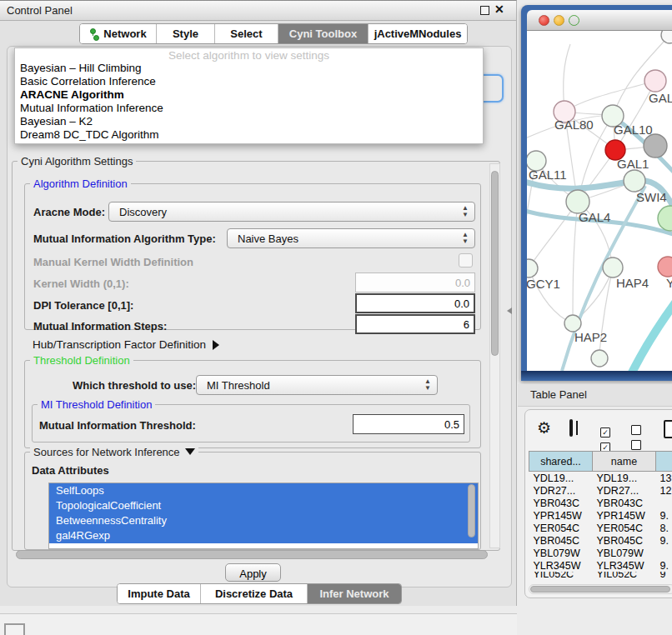 This screenshot has width=672, height=635. I want to click on gear-icon: ⚙, so click(544, 428).